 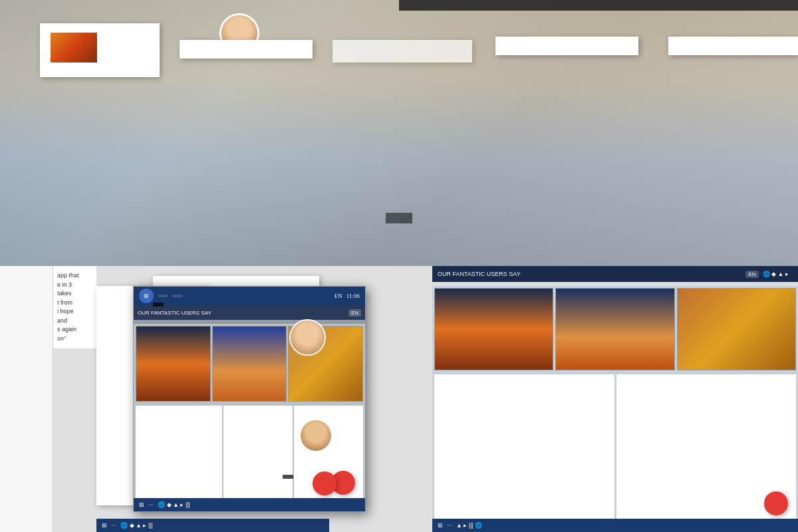 What do you see at coordinates (615, 329) in the screenshot?
I see `right-images-row` at bounding box center [615, 329].